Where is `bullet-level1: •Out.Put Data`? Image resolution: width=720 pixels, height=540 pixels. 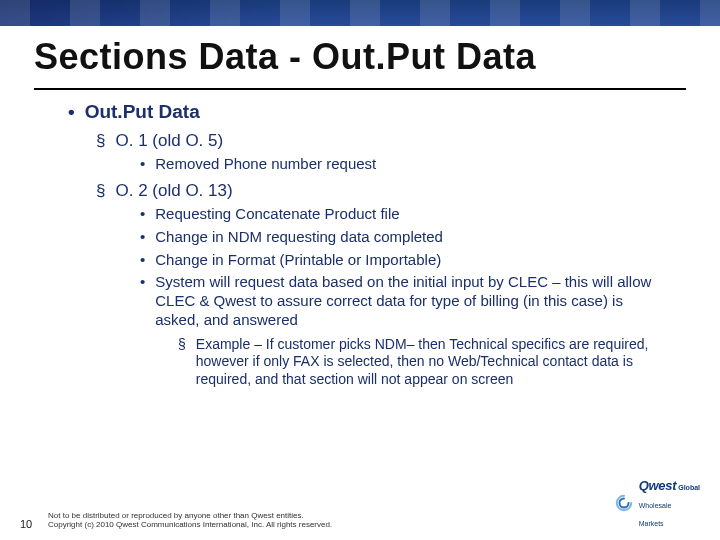 bullet-level1: •Out.Put Data is located at coordinates (368, 112).